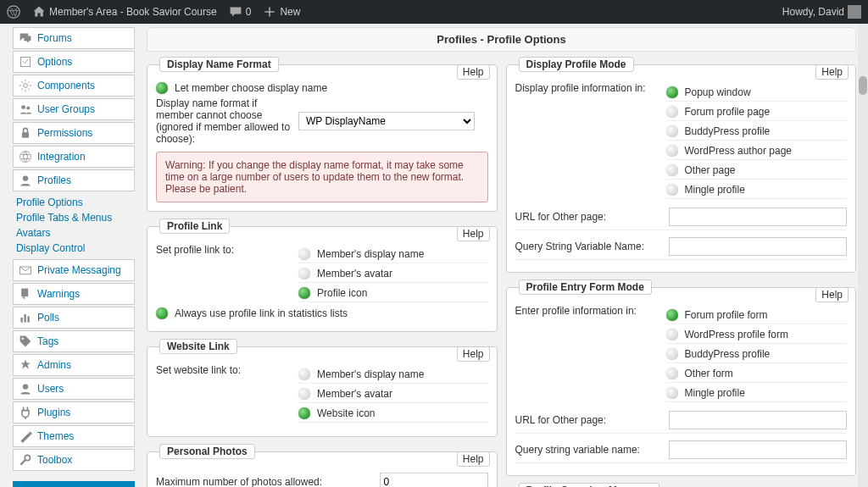 This screenshot has width=868, height=487. What do you see at coordinates (74, 436) in the screenshot?
I see `sidebar-item-themes: Themes` at bounding box center [74, 436].